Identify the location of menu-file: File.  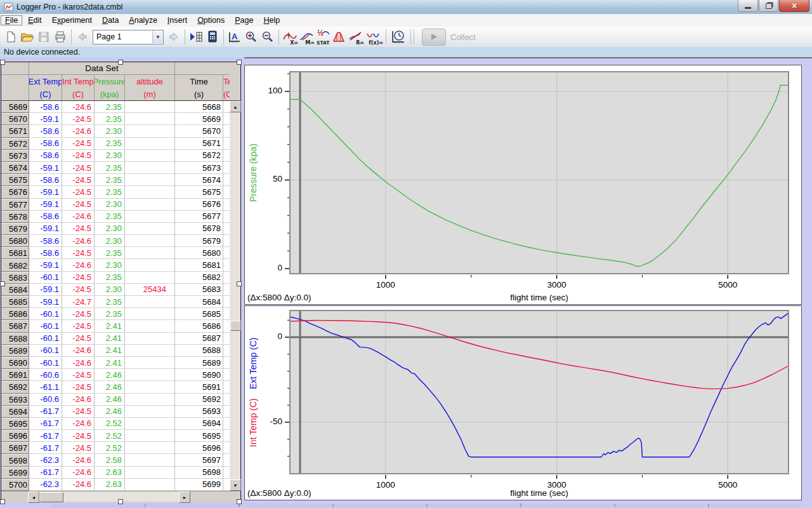
(11, 20).